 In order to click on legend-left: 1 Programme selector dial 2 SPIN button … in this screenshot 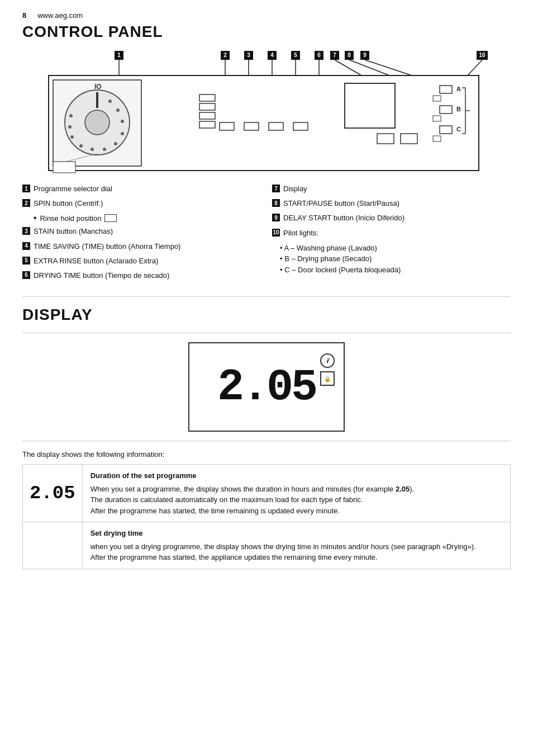, I will do `click(142, 235)`.